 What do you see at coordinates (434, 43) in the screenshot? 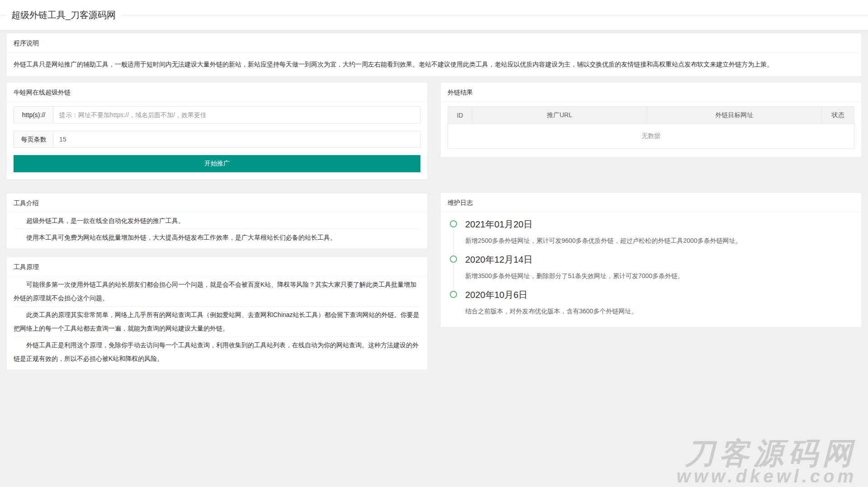
I see `notice-card-title: 程序说明` at bounding box center [434, 43].